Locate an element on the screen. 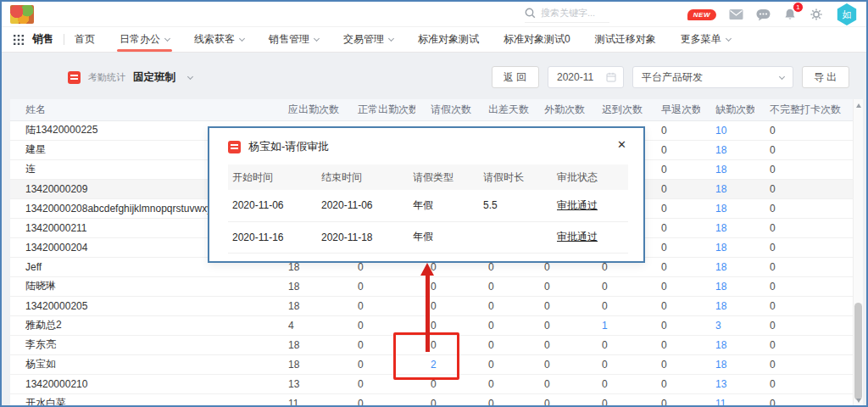 This screenshot has height=407, width=868. count-link: 13 is located at coordinates (721, 384).